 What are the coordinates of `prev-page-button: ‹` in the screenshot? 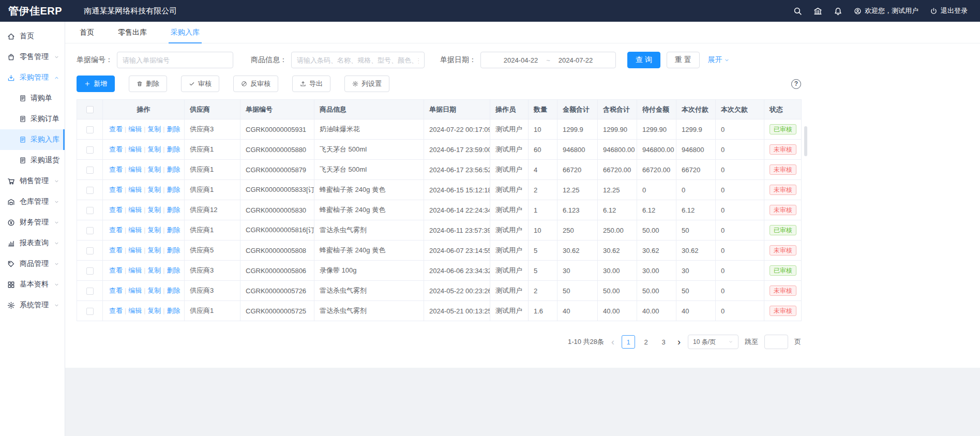 It's located at (613, 342).